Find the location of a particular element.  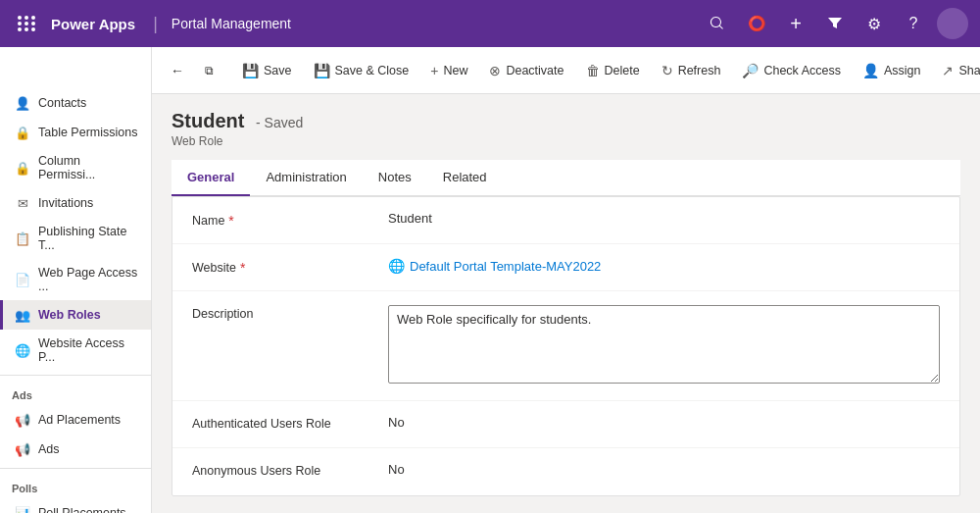

sidebar-item-label: Table Permissions is located at coordinates (88, 132).